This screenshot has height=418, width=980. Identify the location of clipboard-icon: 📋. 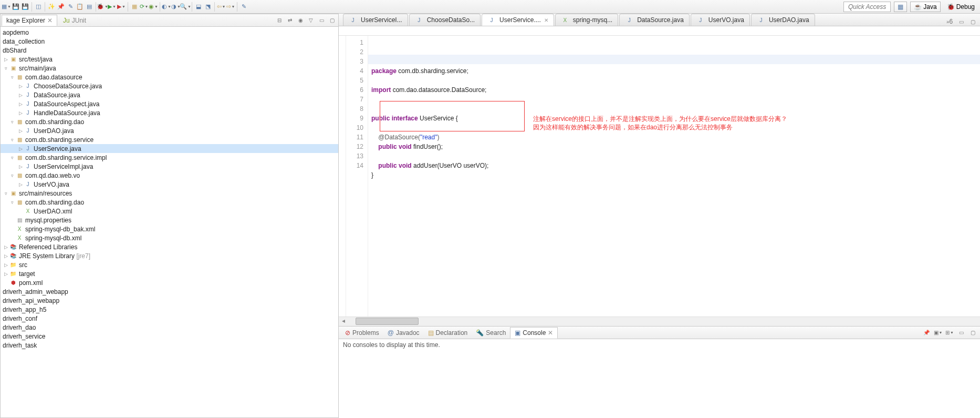
(80, 7).